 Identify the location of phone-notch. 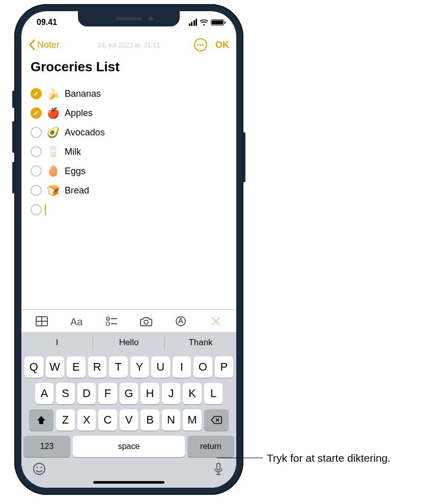
(129, 19).